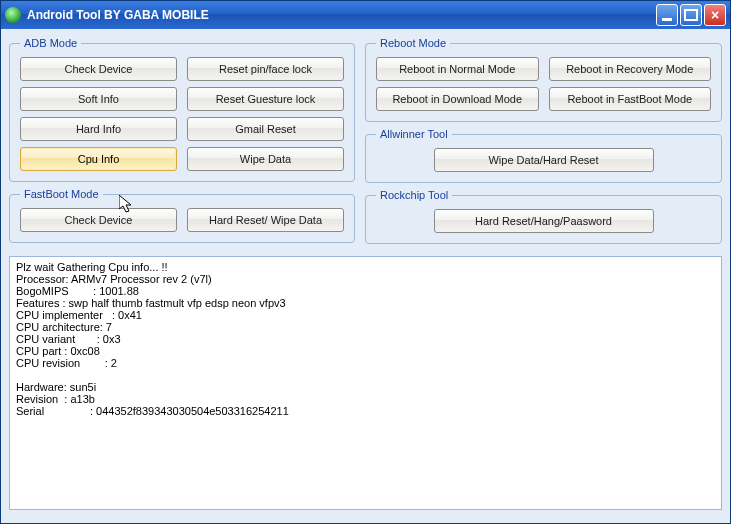 The height and width of the screenshot is (524, 731). Describe the element at coordinates (414, 134) in the screenshot. I see `allwinner-tool-legend: Allwinner Tool` at that location.